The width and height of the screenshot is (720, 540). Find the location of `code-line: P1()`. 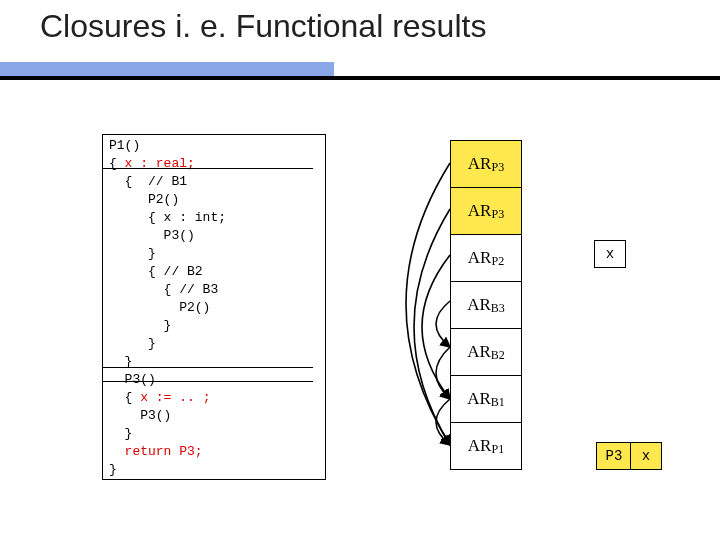

code-line: P1() is located at coordinates (124, 146).